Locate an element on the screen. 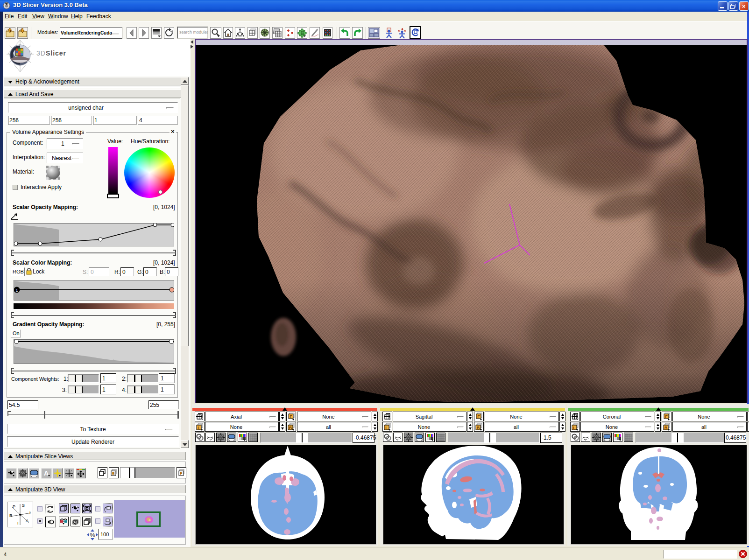  svg-text: R is located at coordinates (11, 516).